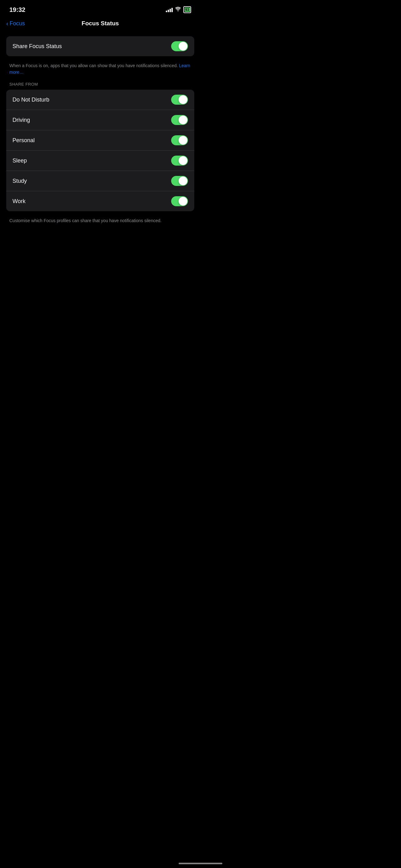 The height and width of the screenshot is (868, 401). Describe the element at coordinates (100, 46) in the screenshot. I see `share-focus-card: Share Focus Status` at that location.